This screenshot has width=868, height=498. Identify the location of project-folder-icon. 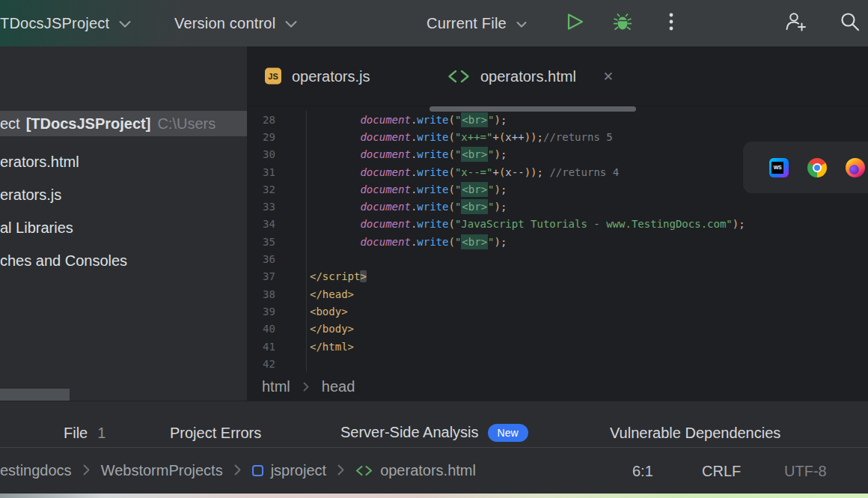
(257, 470).